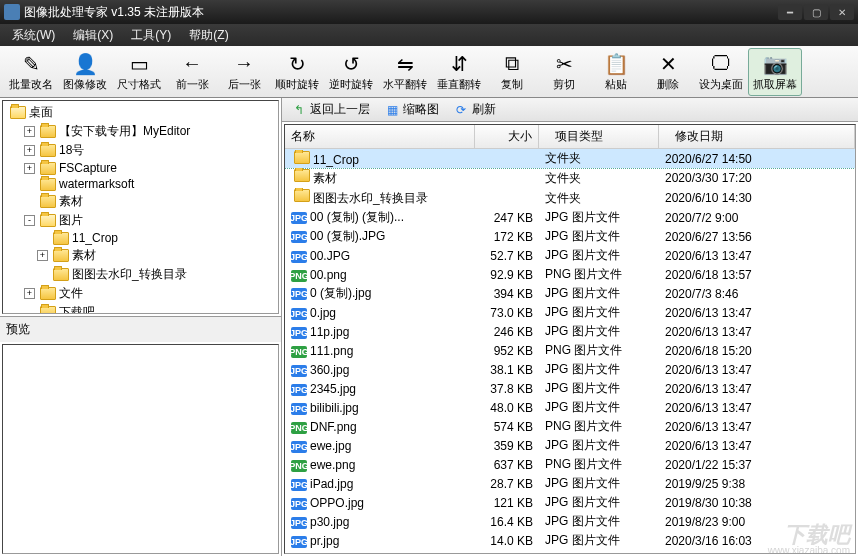  Describe the element at coordinates (405, 72) in the screenshot. I see `tool-水平翻转: ⇋水平翻转` at that location.